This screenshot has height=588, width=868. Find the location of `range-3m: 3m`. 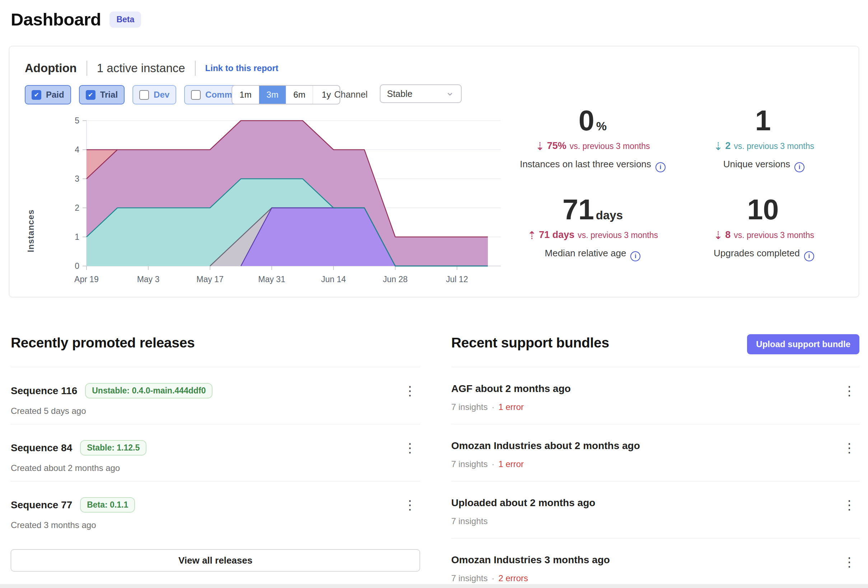

range-3m: 3m is located at coordinates (272, 95).